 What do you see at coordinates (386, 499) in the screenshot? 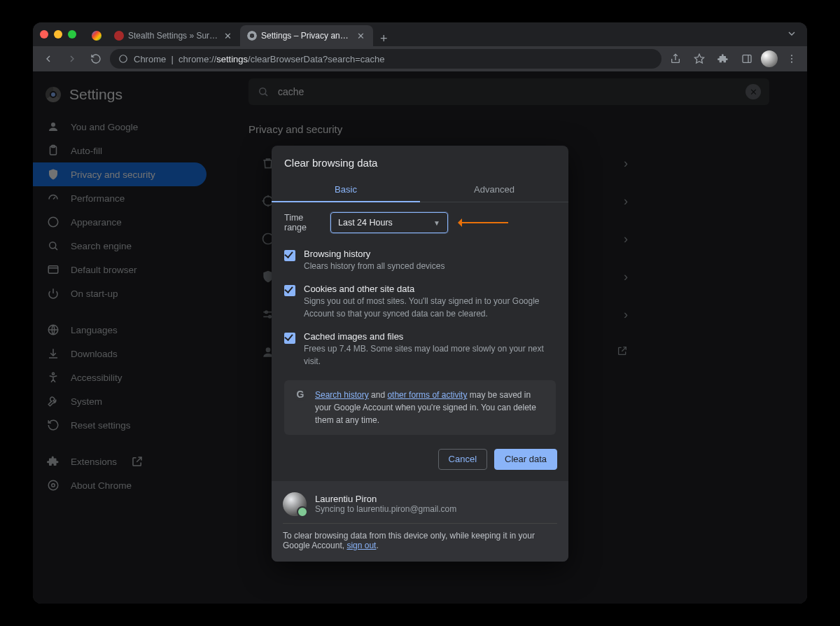
I see `profile-name: Laurentiu Piron` at bounding box center [386, 499].